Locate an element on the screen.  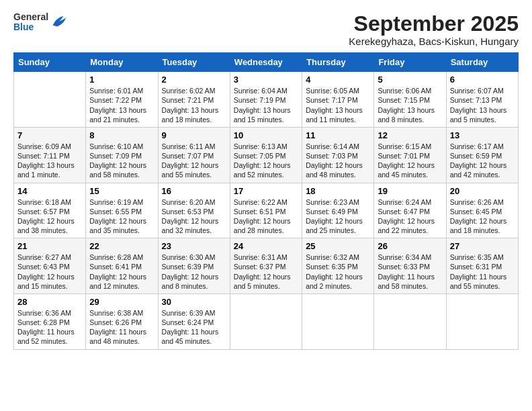
day-number: 17 is located at coordinates (266, 191).